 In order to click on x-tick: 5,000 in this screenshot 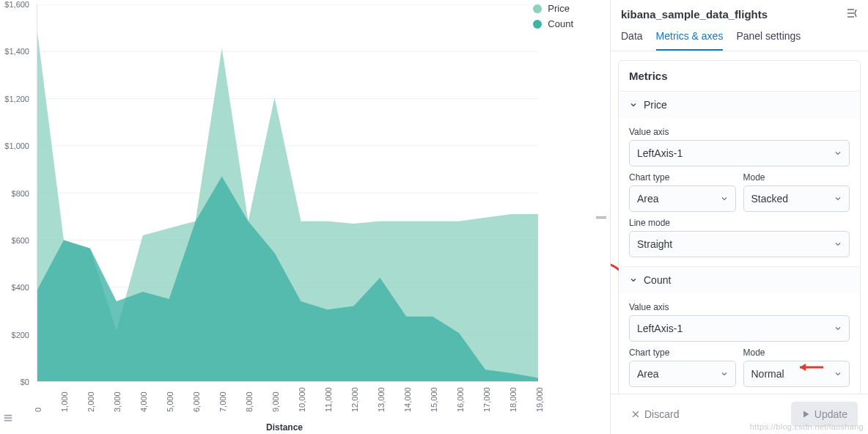, I will do `click(170, 402)`.